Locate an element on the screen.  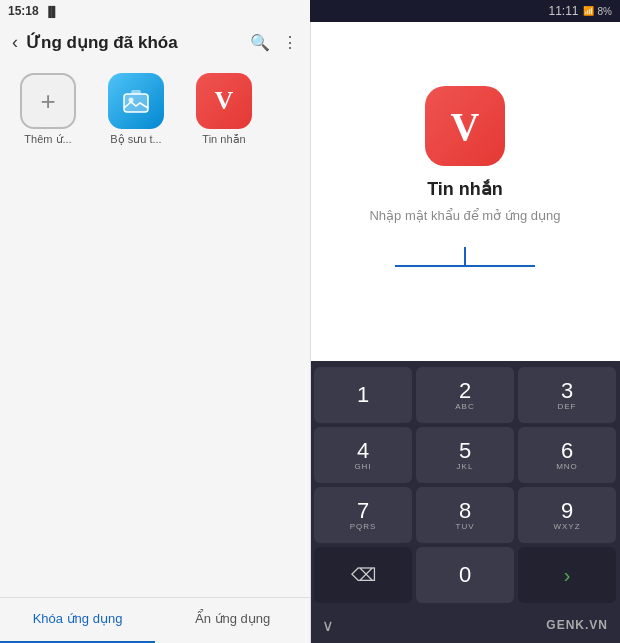
v-logo: V is located at coordinates (466, 126).